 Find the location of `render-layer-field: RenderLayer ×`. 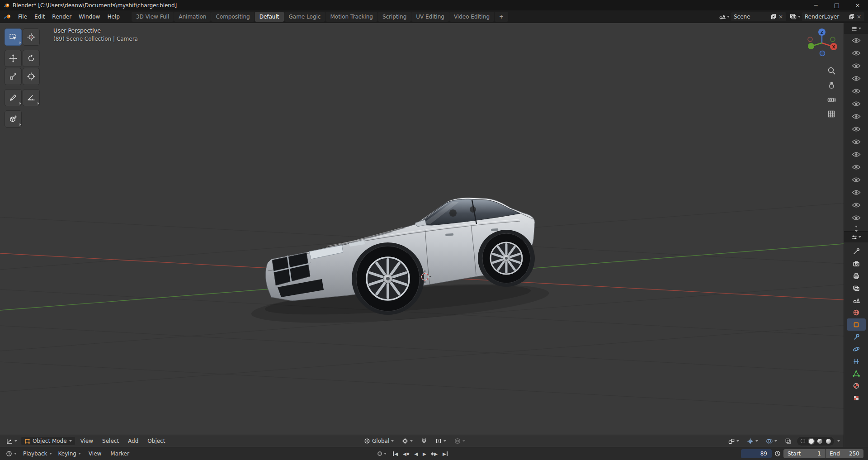

render-layer-field: RenderLayer × is located at coordinates (833, 17).